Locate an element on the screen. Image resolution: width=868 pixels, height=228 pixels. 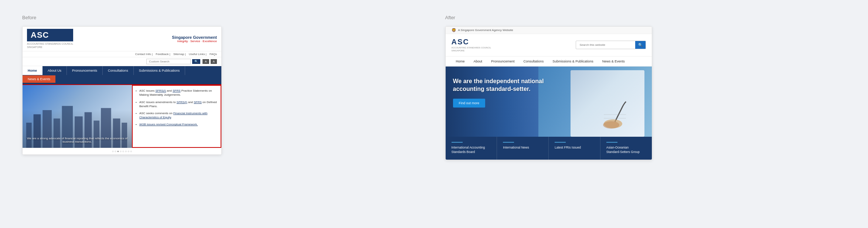
after-hero-content: We are the independent national accounti… is located at coordinates (500, 93).